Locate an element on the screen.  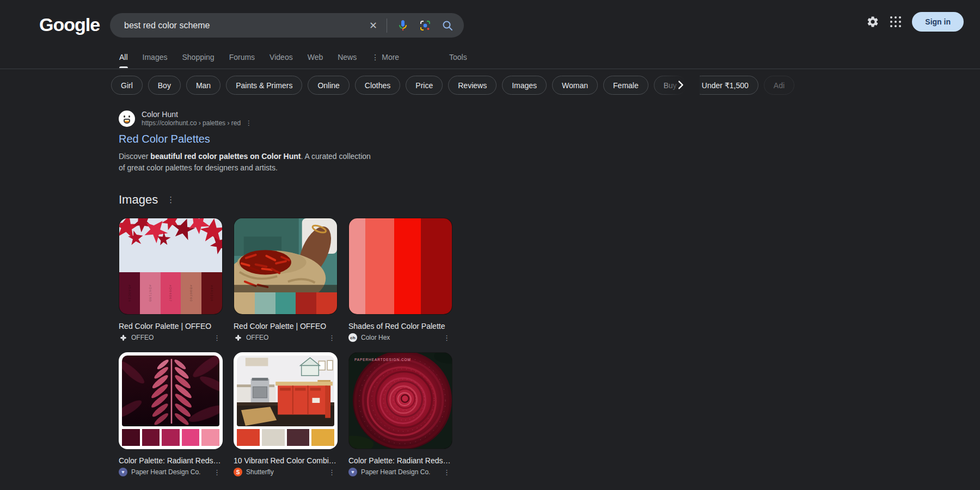
filter-chip-paints-primers: Paints & Primers is located at coordinates (264, 85).